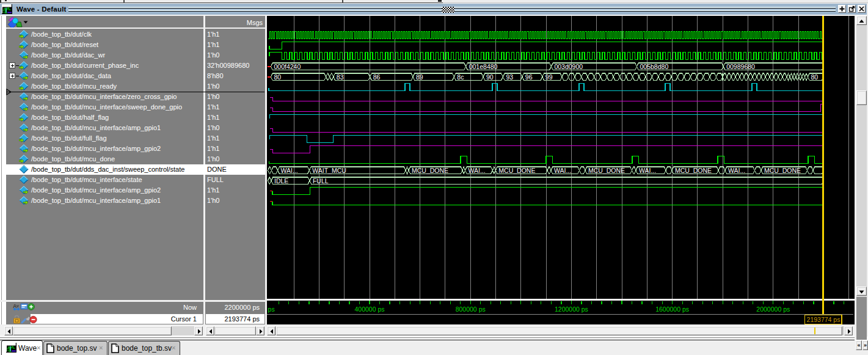 Image resolution: width=868 pixels, height=355 pixels. I want to click on svg-text: 2193774 ps, so click(823, 320).